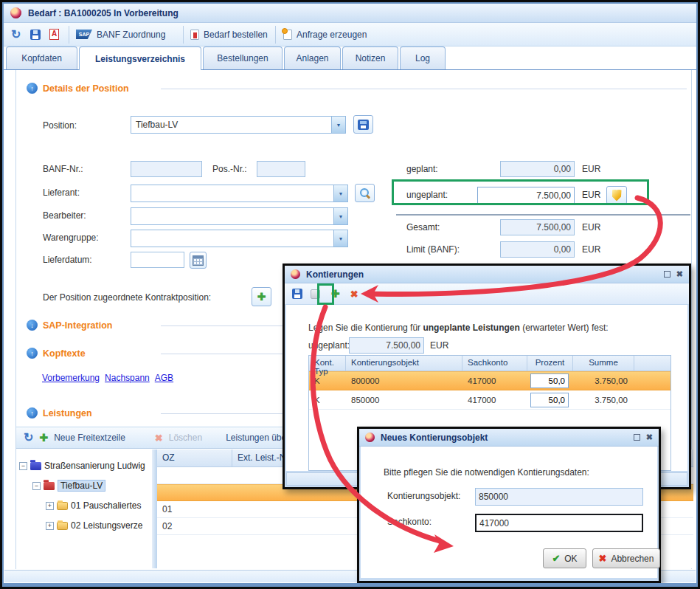 This screenshot has width=700, height=589. Describe the element at coordinates (550, 363) in the screenshot. I see `column-header-prozent: Prozent` at that location.